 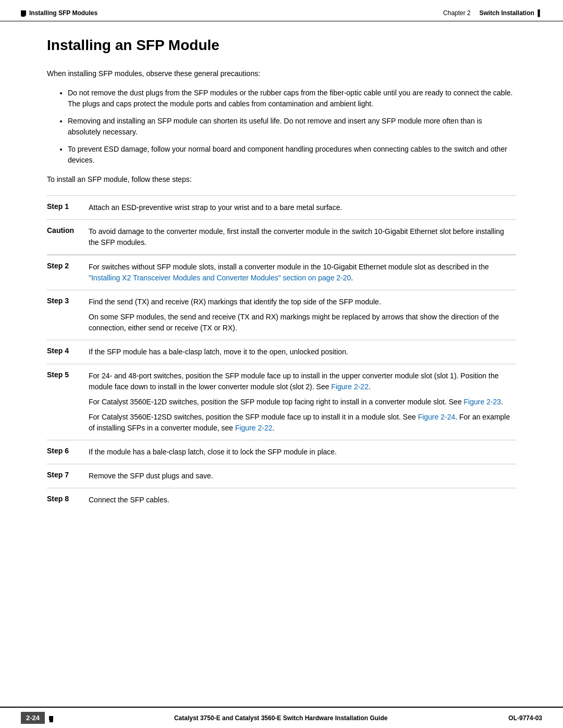 I want to click on step-row-4: Step 4 If the SFP module has a bale-clas…, so click(x=282, y=352).